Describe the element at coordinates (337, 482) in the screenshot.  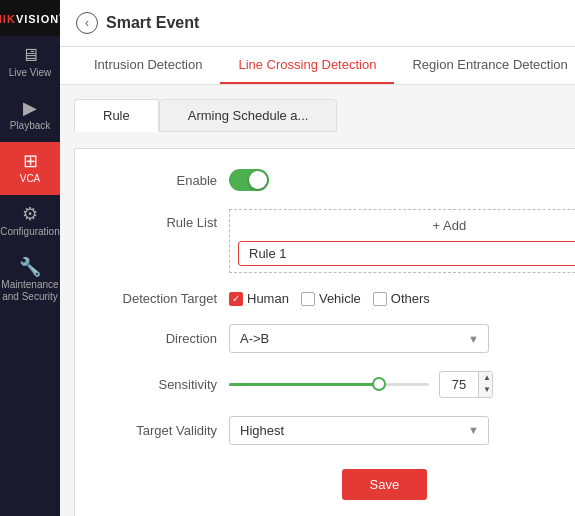
I see `save-row: Save` at that location.